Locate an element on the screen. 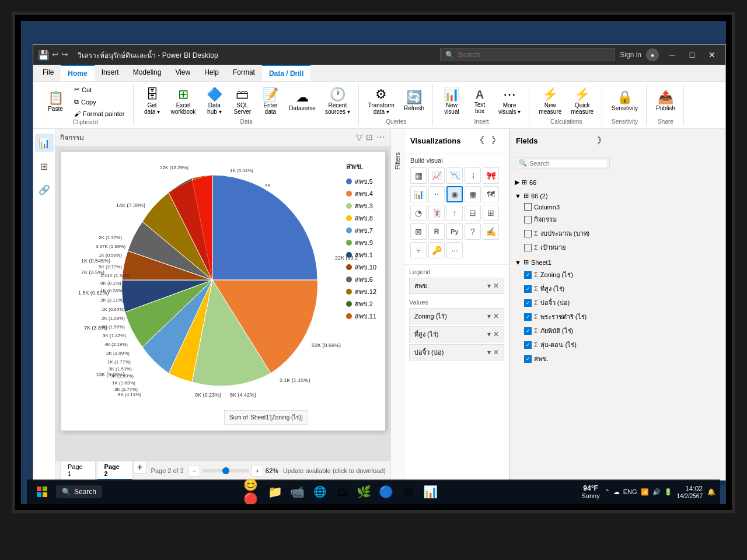  viz-collapse-button: 《 is located at coordinates (480, 141).